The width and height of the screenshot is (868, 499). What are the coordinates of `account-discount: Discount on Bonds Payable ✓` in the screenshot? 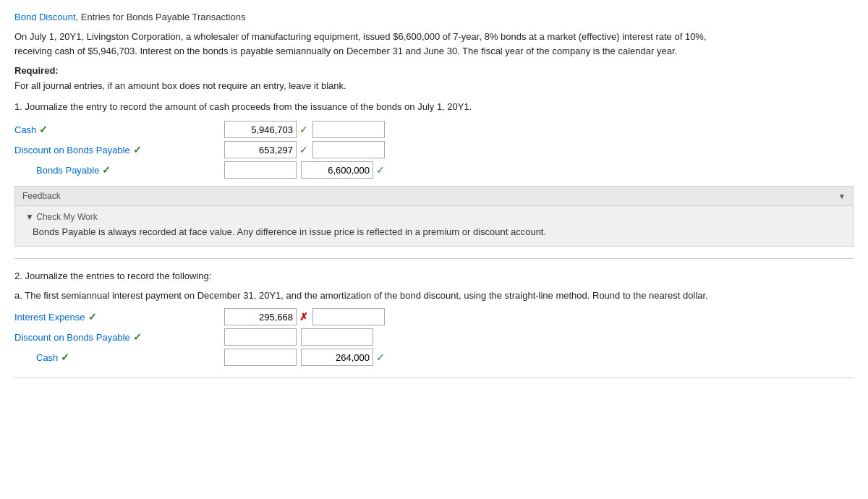 It's located at (116, 150).